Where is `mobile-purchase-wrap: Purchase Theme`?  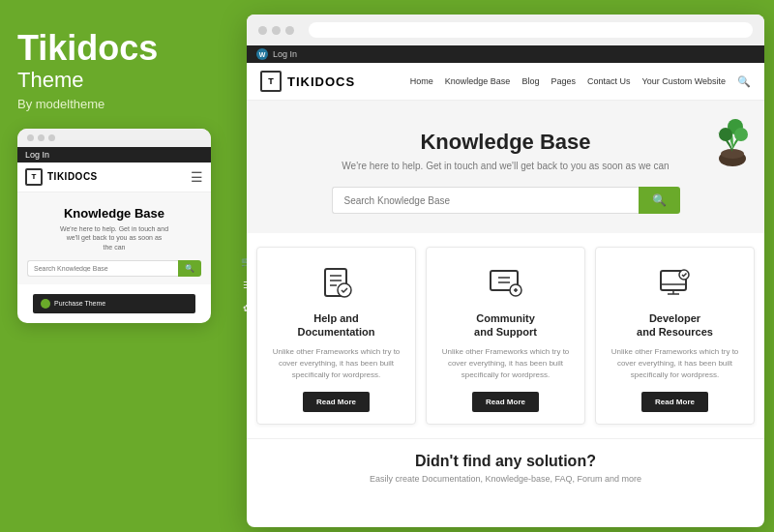 mobile-purchase-wrap: Purchase Theme is located at coordinates (114, 304).